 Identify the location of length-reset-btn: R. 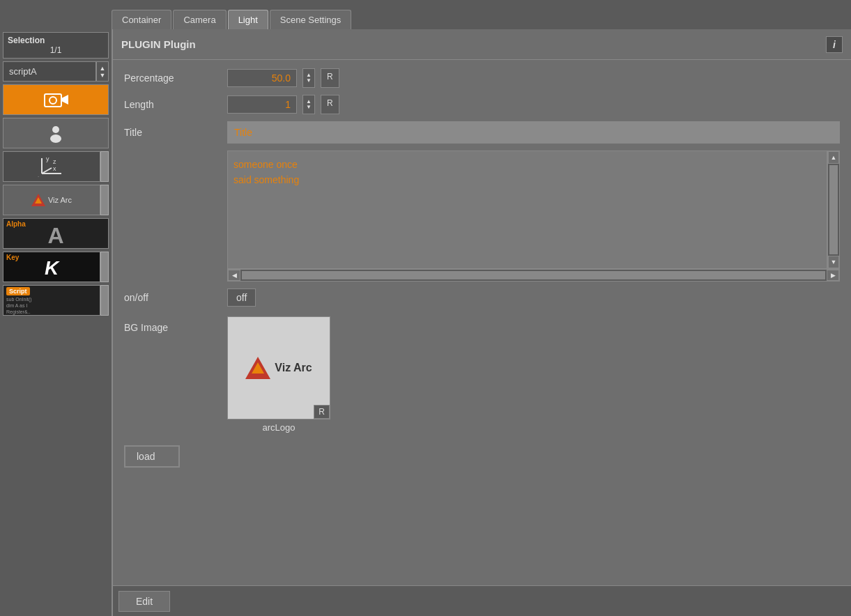
(330, 105).